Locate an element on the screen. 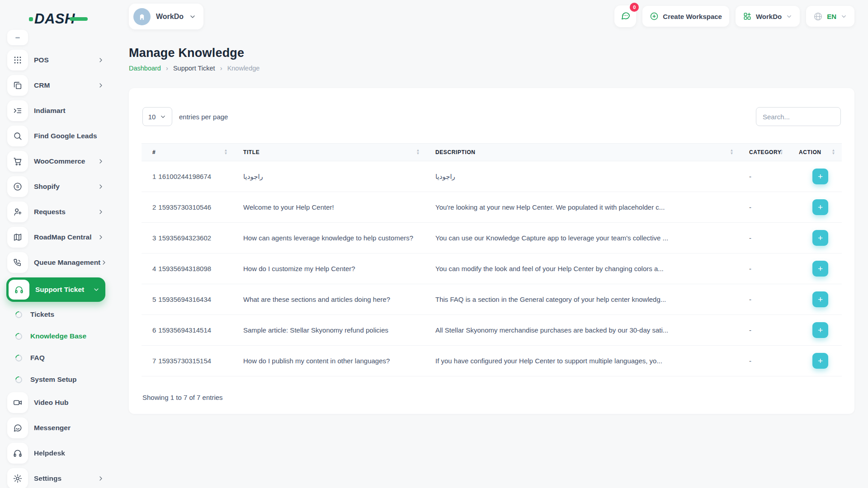  breadcrumb-support-ticket: Support Ticket is located at coordinates (194, 68).